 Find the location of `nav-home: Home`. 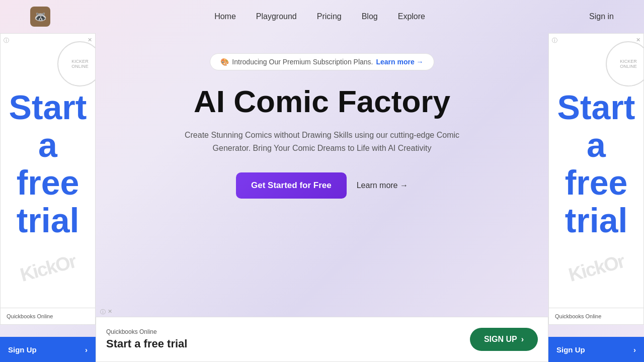

nav-home: Home is located at coordinates (225, 16).